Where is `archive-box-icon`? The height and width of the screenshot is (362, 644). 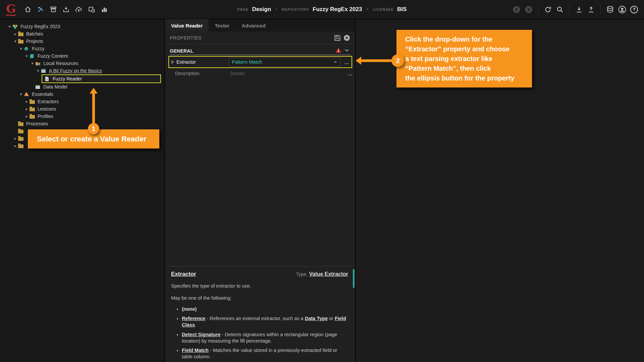
archive-box-icon is located at coordinates (53, 9).